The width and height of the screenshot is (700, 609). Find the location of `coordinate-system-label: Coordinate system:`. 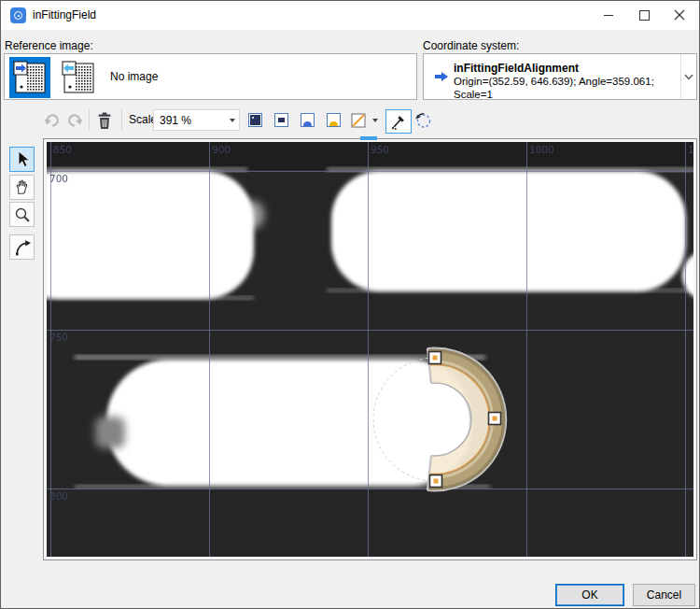

coordinate-system-label: Coordinate system: is located at coordinates (470, 46).